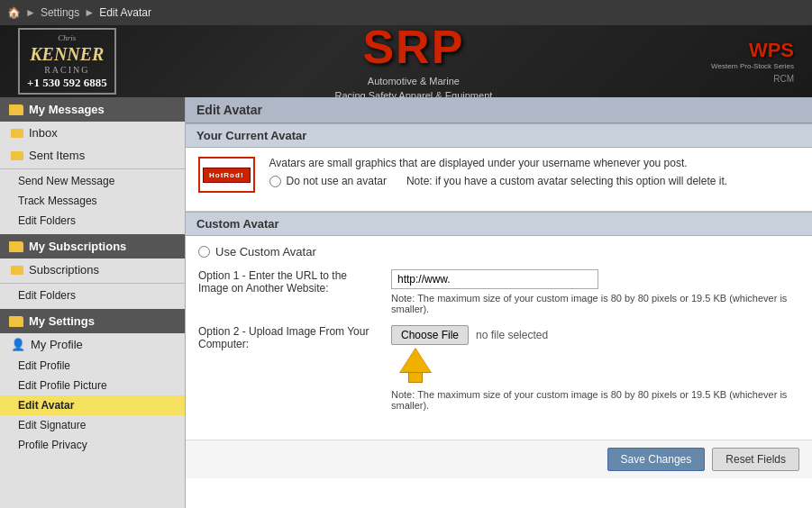 Image resolution: width=812 pixels, height=508 pixels. Describe the element at coordinates (59, 13) in the screenshot. I see `nav-parent: Settings` at that location.